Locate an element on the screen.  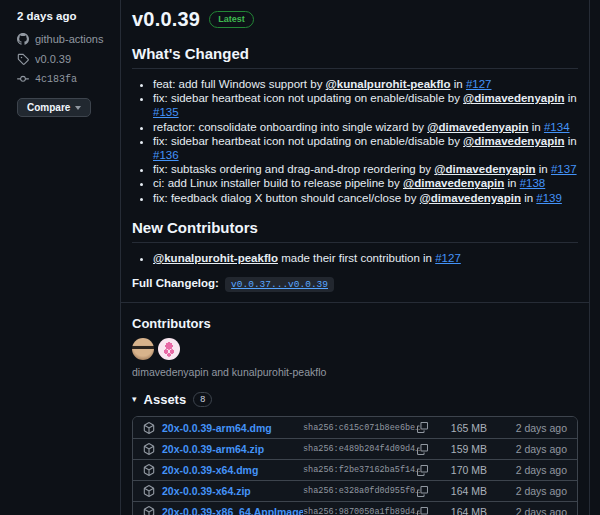
contributor-avatars is located at coordinates (355, 349).